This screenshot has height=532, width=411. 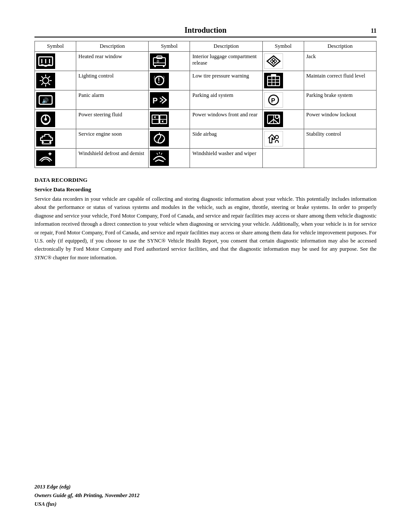 What do you see at coordinates (226, 47) in the screenshot?
I see `col2-desc-header: Description` at bounding box center [226, 47].